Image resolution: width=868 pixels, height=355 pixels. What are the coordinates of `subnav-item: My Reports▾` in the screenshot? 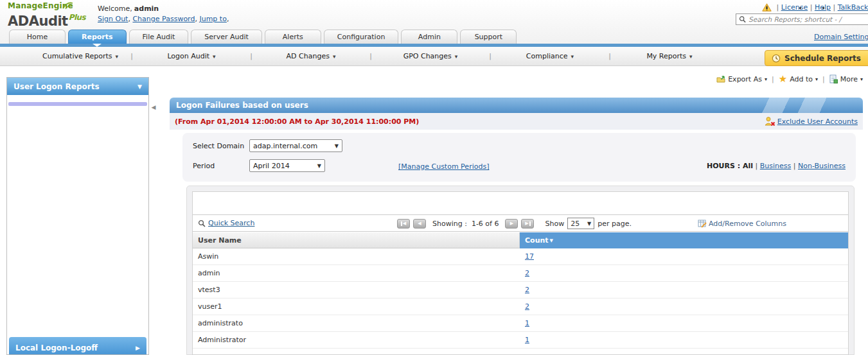 It's located at (669, 56).